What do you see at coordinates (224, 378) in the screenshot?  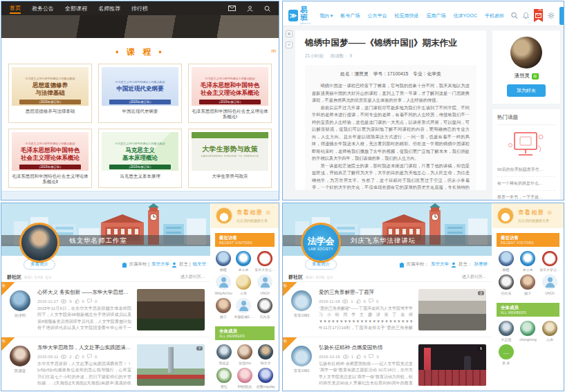 I see `member: 蔡红` at bounding box center [224, 378].